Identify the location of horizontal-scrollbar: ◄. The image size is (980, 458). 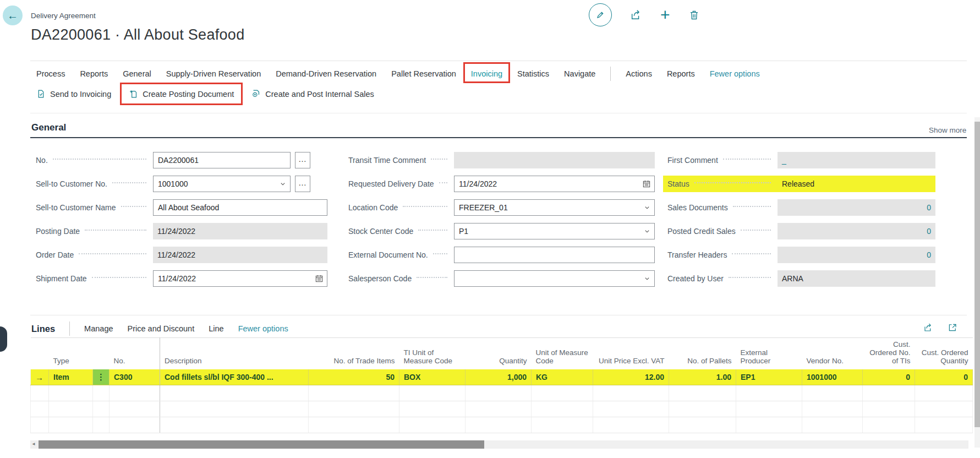
(500, 445).